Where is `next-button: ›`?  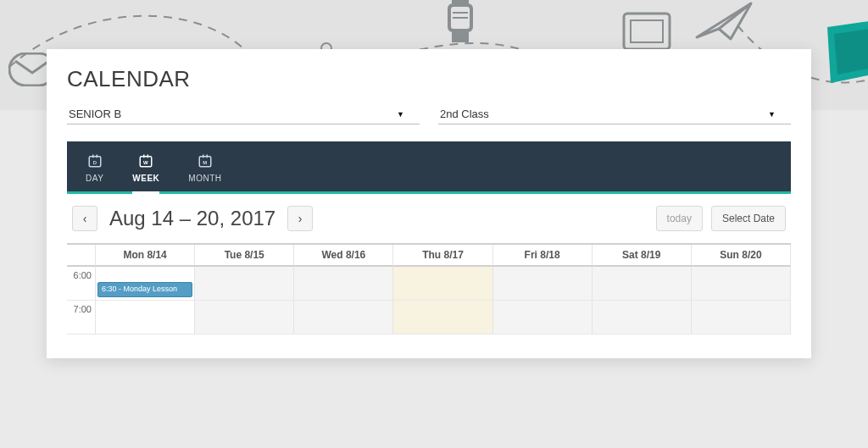 next-button: › is located at coordinates (300, 218).